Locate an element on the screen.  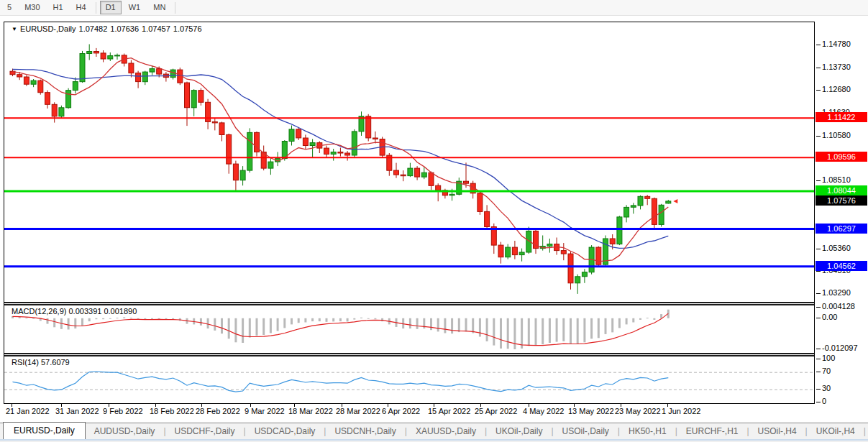
chart-tab-usdchf-daily: USDCHF-,Daily is located at coordinates (205, 431).